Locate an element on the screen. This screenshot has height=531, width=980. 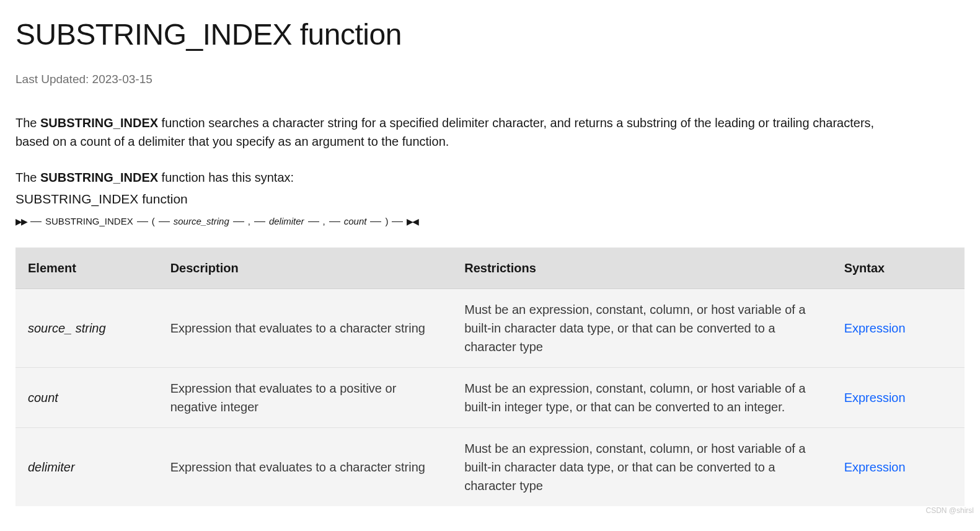
syntax-intro: The SUBSTRING_INDEX function has this sy… is located at coordinates (490, 177).